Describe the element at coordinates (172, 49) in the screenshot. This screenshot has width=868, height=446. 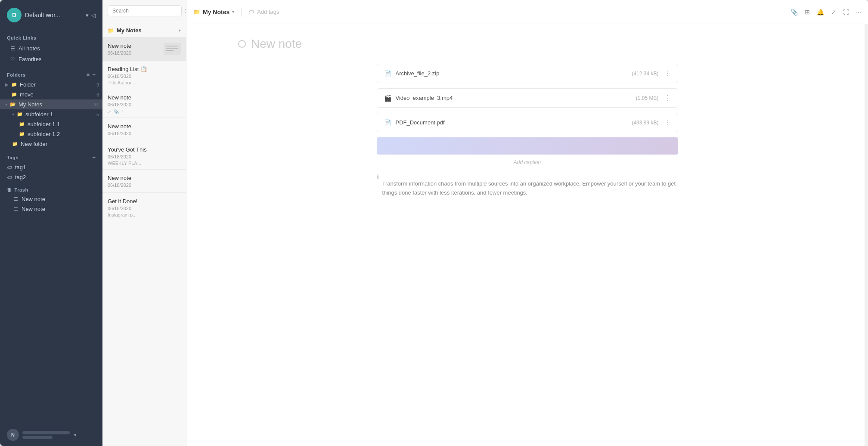
I see `thumb-lines` at that location.